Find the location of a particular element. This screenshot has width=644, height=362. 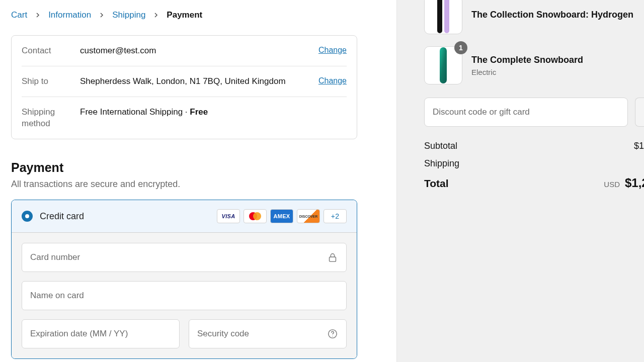

amex-icon: AMEX is located at coordinates (282, 216).